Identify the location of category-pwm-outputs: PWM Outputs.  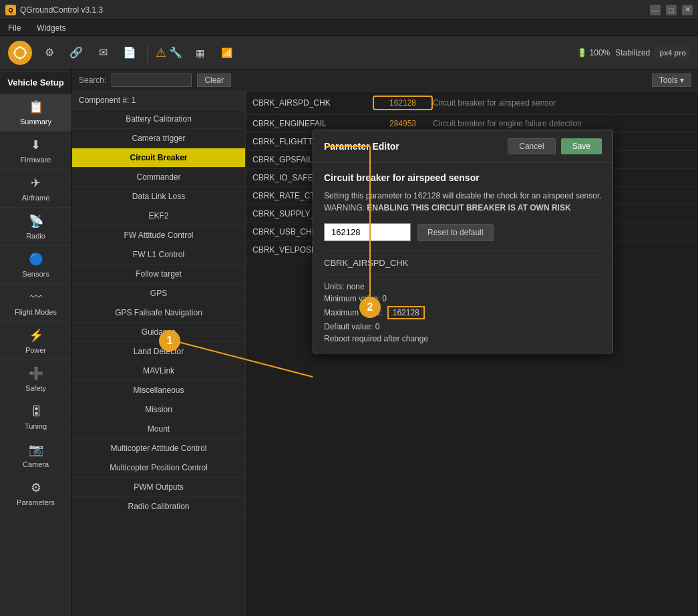
(159, 488).